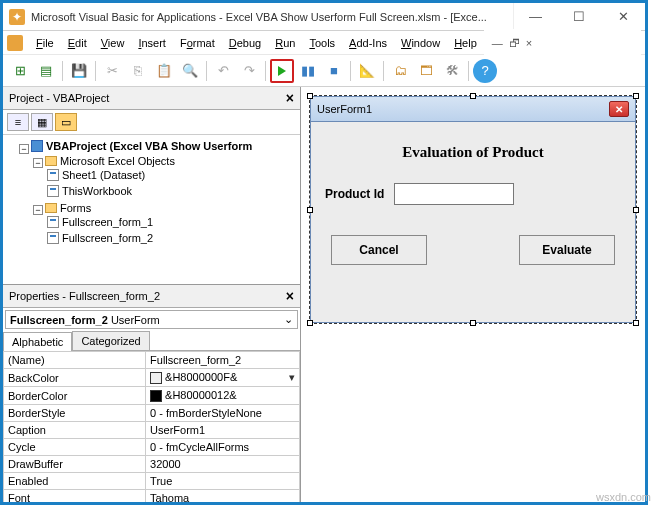  I want to click on mdi-restore-button: —, so click(498, 43).